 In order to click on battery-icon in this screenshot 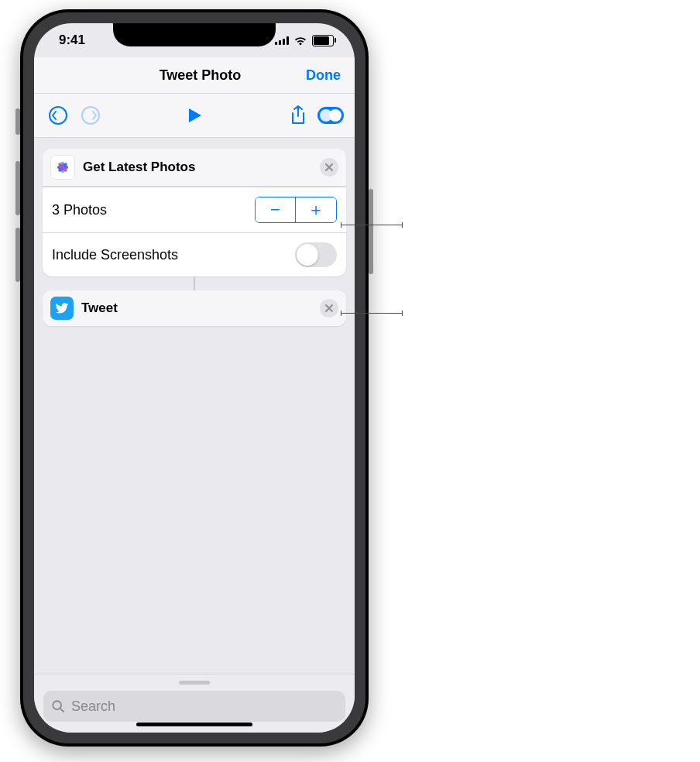, I will do `click(324, 40)`.